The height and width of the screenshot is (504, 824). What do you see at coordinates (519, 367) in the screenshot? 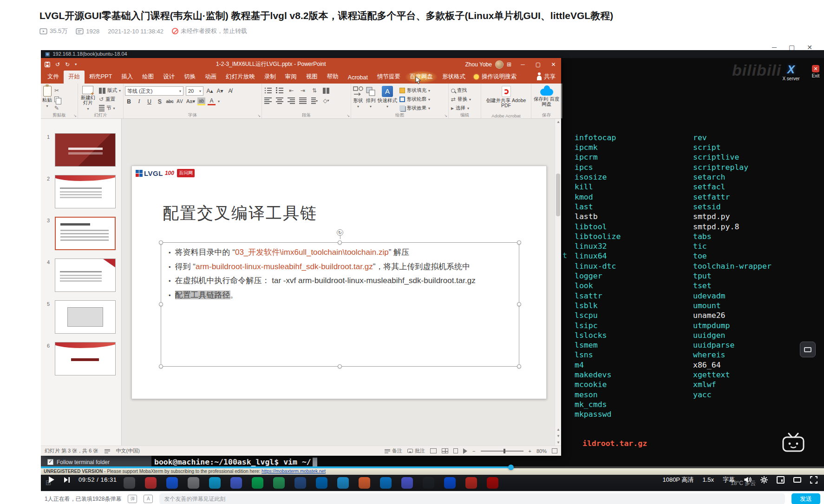
I see `resize-handle-se` at bounding box center [519, 367].